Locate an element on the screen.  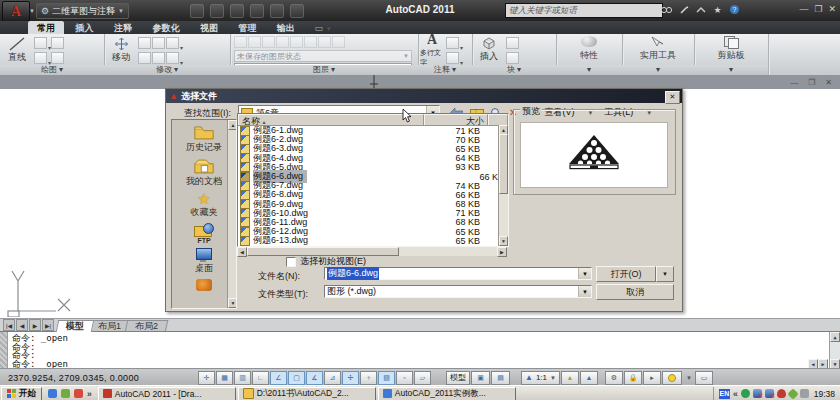
layer-walk-icon is located at coordinates (338, 42).